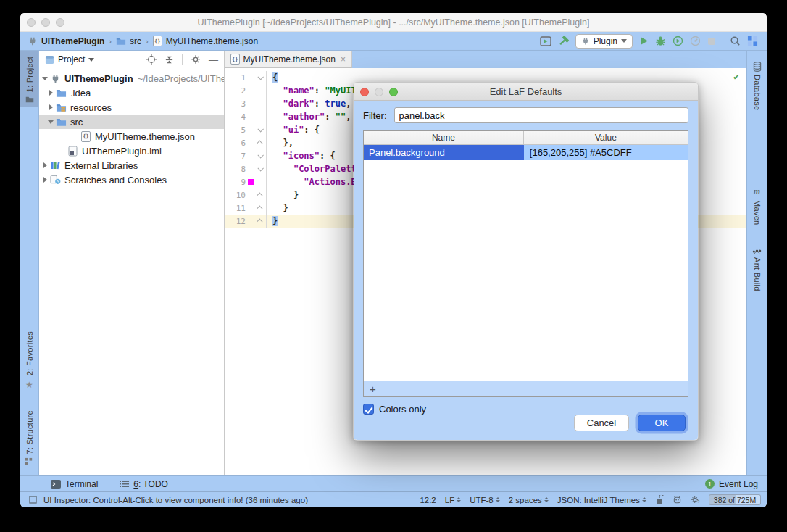 This screenshot has width=787, height=532. I want to click on profiler-button, so click(696, 41).